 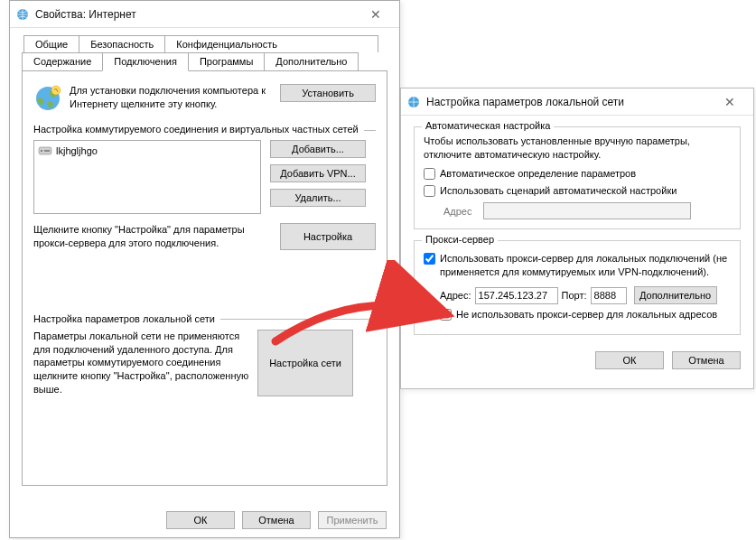 What do you see at coordinates (157, 237) in the screenshot?
I see `settings-note: Щелкните кнопку "Настройка" для параметр…` at bounding box center [157, 237].